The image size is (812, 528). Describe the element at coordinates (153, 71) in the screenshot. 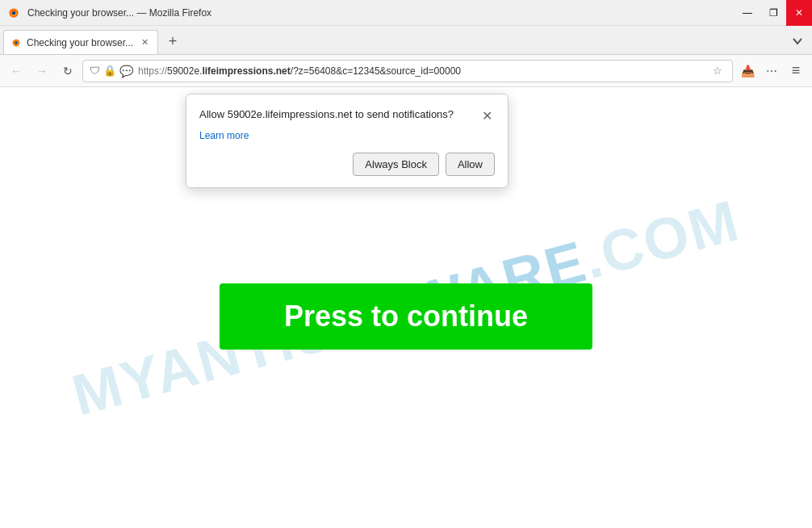

I see `address-scheme: https://` at that location.